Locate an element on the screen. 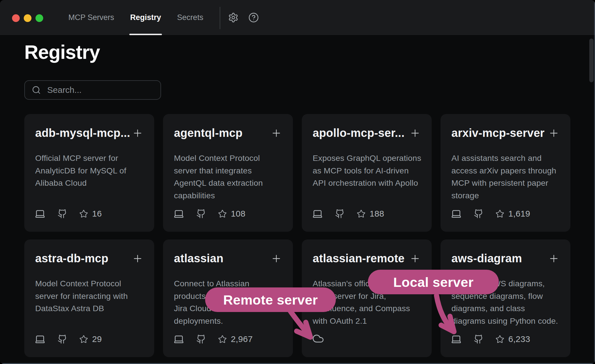  page-title: Registry is located at coordinates (62, 52).